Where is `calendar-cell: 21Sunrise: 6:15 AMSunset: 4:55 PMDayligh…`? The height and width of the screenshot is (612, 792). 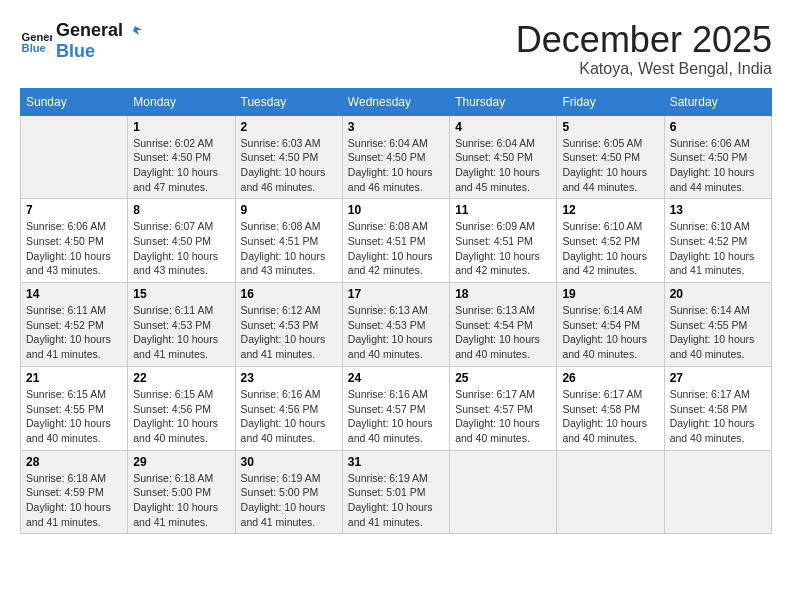
calendar-cell: 21Sunrise: 6:15 AMSunset: 4:55 PMDayligh… is located at coordinates (74, 408).